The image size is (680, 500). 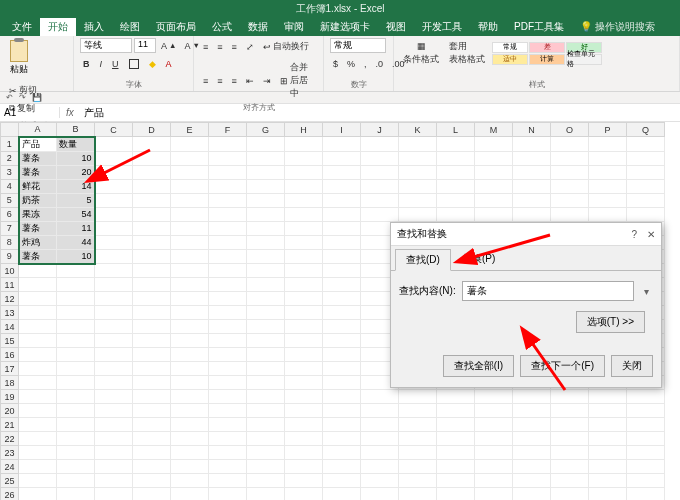 What do you see at coordinates (152, 130) in the screenshot?
I see `col-header-D: D` at bounding box center [152, 130].